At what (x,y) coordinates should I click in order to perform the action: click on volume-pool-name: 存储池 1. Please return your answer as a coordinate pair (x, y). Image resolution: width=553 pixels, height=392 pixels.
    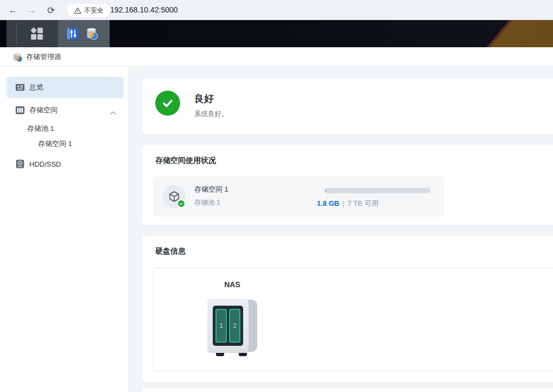
    Looking at the image, I should click on (207, 203).